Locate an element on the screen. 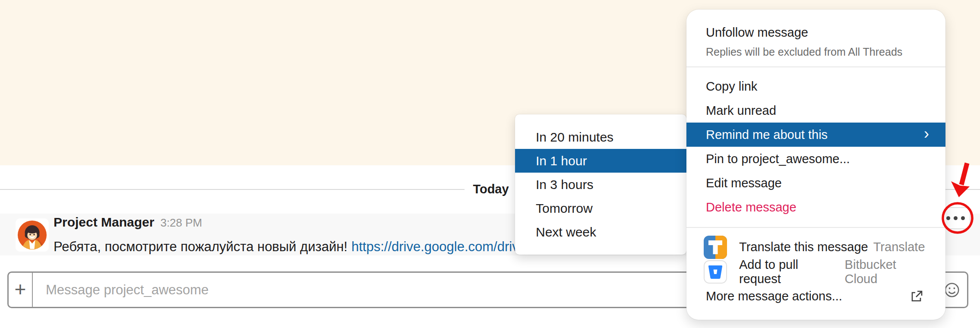 This screenshot has height=328, width=980. menu-item-more-message-actions: More message actions... is located at coordinates (816, 296).